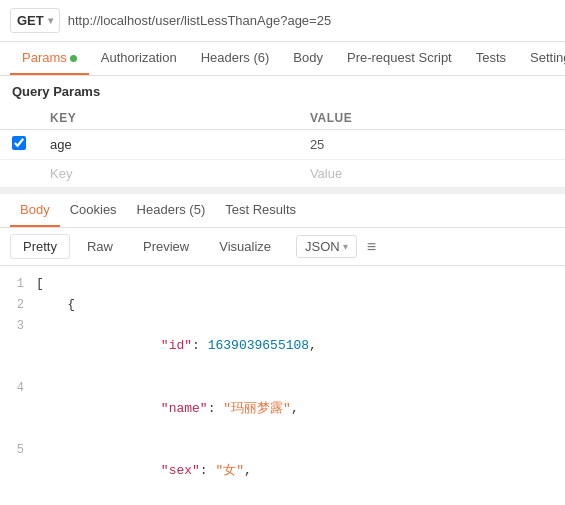 The image size is (565, 505). What do you see at coordinates (400, 58) in the screenshot?
I see `tab-pre-request-label: Pre-request Script` at bounding box center [400, 58].